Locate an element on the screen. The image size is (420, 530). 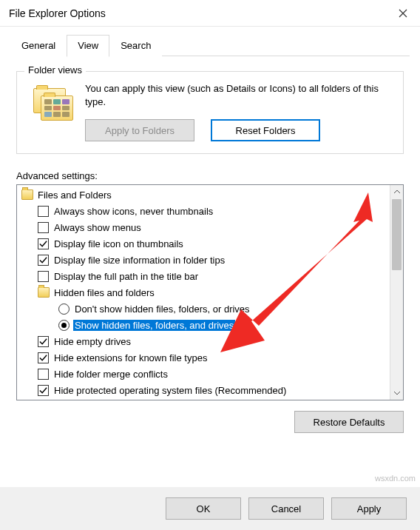
reset-folders-button: Reset Folders is located at coordinates (265, 130).